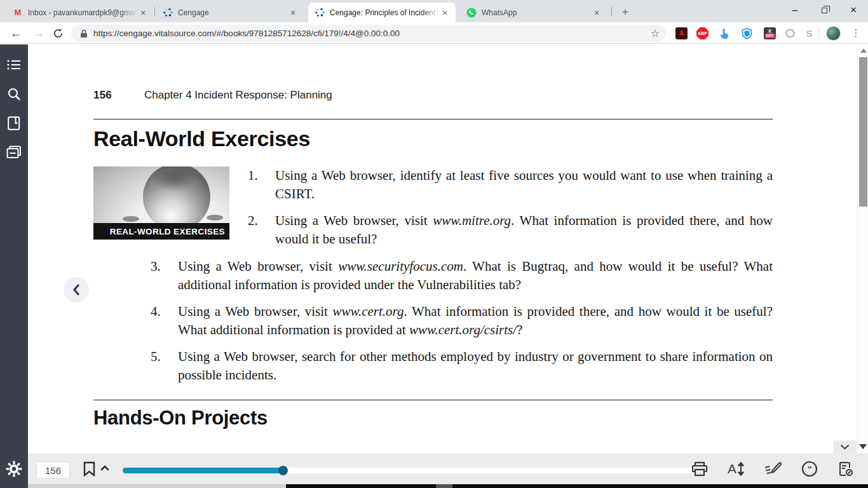  What do you see at coordinates (76, 290) in the screenshot?
I see `previous-page-button` at bounding box center [76, 290].